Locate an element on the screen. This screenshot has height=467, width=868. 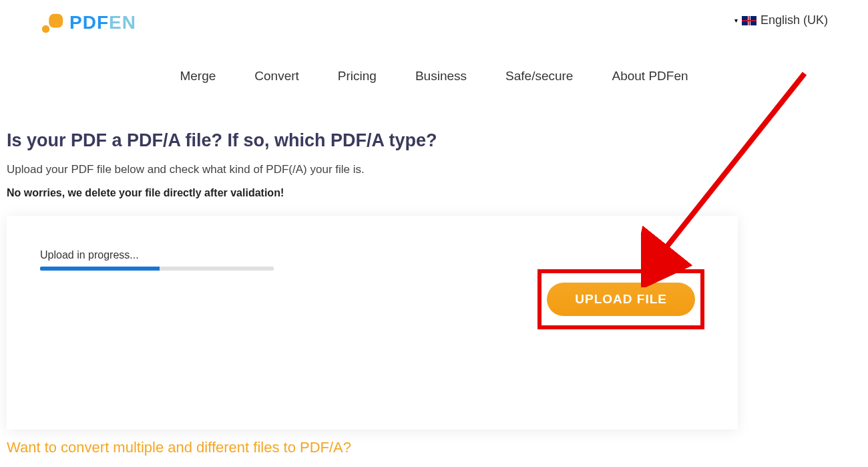
logo-icon is located at coordinates (53, 23).